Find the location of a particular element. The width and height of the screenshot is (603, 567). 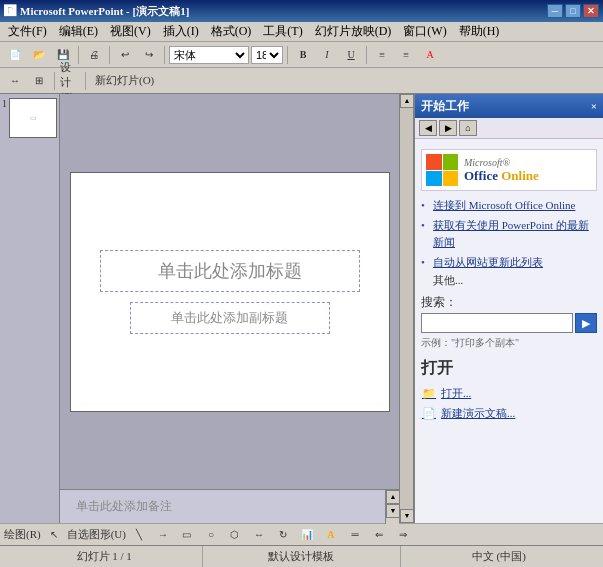

menu-slideshow: 幻灯片放映(D) is located at coordinates (354, 32).